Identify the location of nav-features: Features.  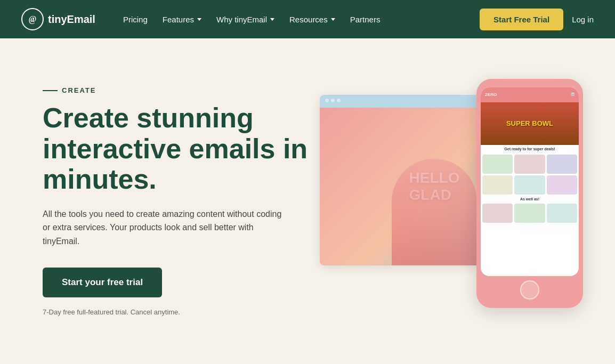
(182, 19).